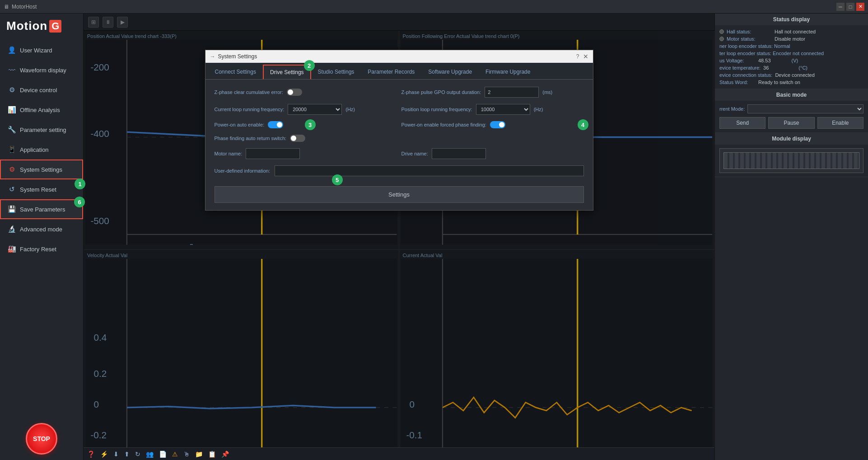  What do you see at coordinates (578, 56) in the screenshot?
I see `dialog-help-button: ?` at bounding box center [578, 56].